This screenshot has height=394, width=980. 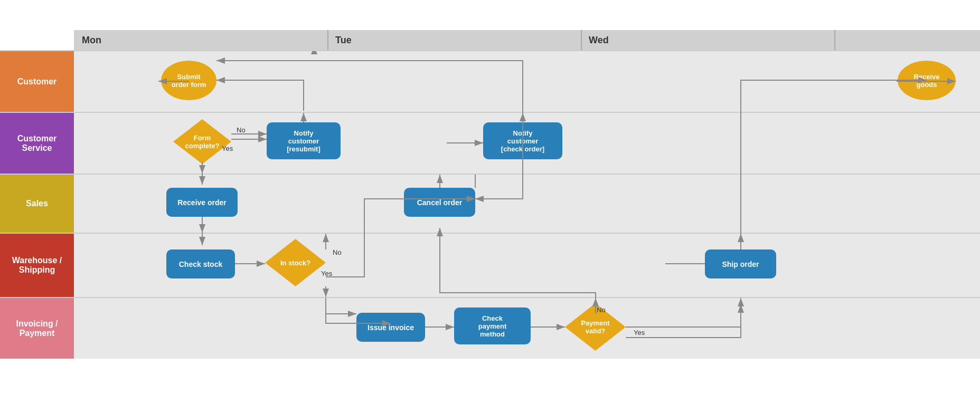 I want to click on lane-sales-label: Sales, so click(x=37, y=204).